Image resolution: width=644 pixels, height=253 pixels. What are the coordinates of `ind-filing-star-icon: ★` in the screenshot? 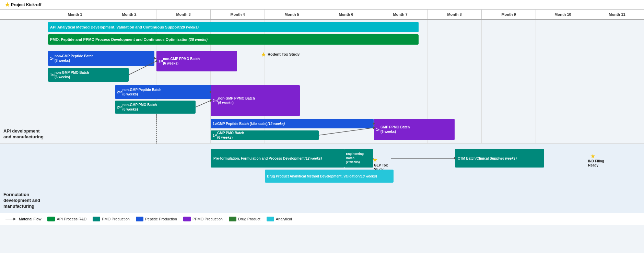 It's located at (593, 156).